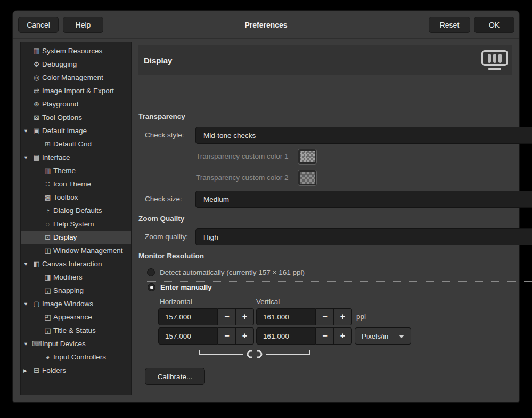 The image size is (532, 418). What do you see at coordinates (76, 184) in the screenshot?
I see `sidebar-item-icon-theme: ∷Icon Theme` at bounding box center [76, 184].